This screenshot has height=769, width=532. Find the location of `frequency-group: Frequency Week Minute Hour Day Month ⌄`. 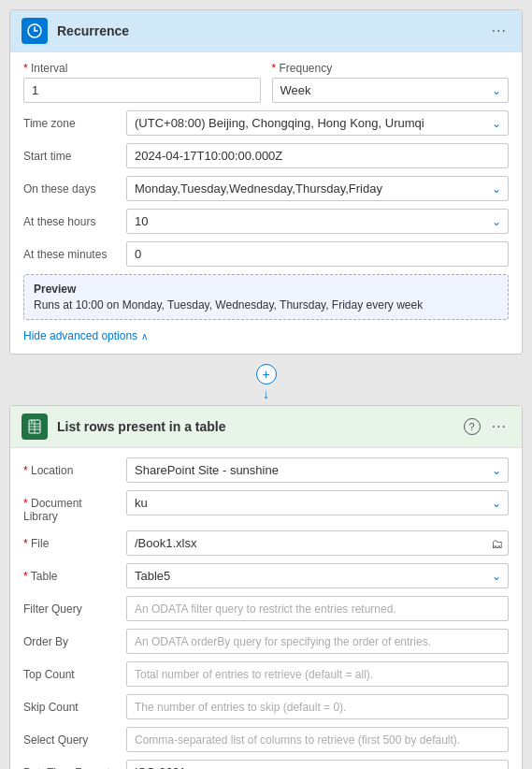

frequency-group: Frequency Week Minute Hour Day Month ⌄ is located at coordinates (391, 82).